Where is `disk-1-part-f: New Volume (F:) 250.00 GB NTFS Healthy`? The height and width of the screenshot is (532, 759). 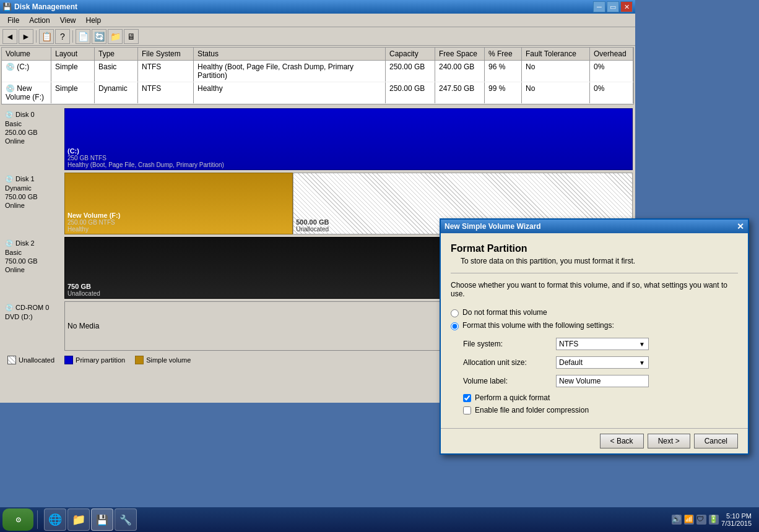 disk-1-part-f: New Volume (F:) 250.00 GB NTFS Healthy is located at coordinates (178, 204).